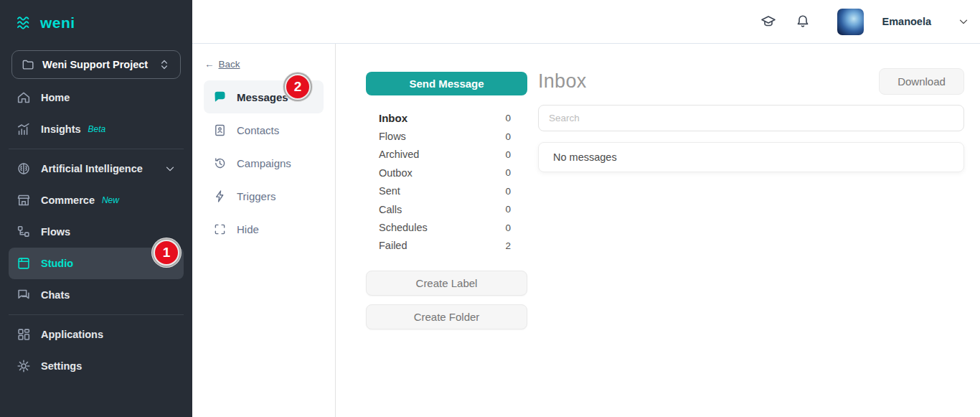 The width and height of the screenshot is (980, 417). What do you see at coordinates (24, 232) in the screenshot?
I see `flows-icon` at bounding box center [24, 232].